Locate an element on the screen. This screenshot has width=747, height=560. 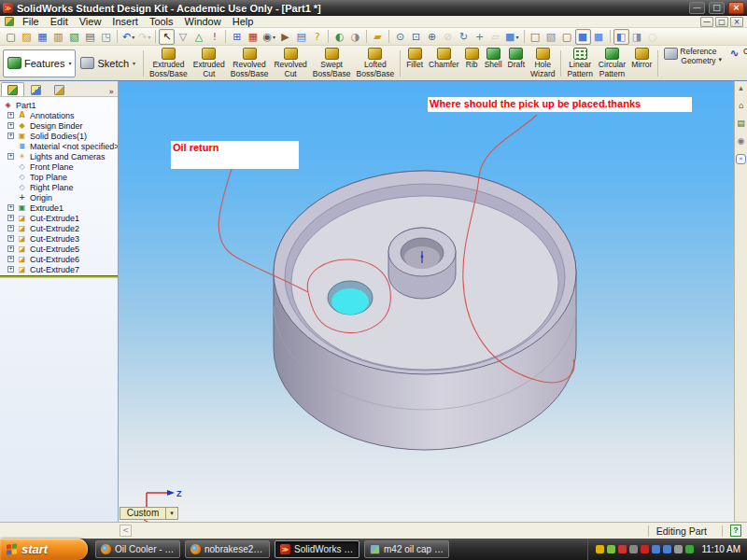
revolved-cut-button: RevolvedCut is located at coordinates (289, 63).